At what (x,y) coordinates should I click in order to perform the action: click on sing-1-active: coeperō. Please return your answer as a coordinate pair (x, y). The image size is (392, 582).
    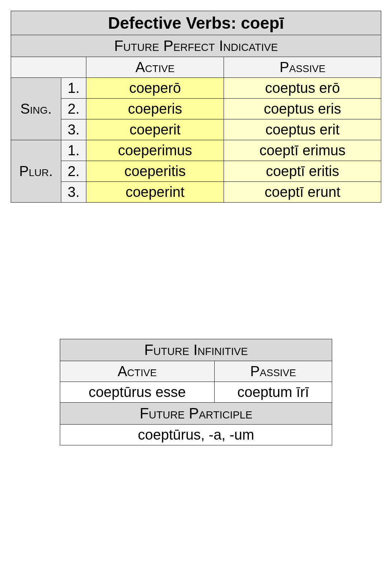
    Looking at the image, I should click on (155, 88).